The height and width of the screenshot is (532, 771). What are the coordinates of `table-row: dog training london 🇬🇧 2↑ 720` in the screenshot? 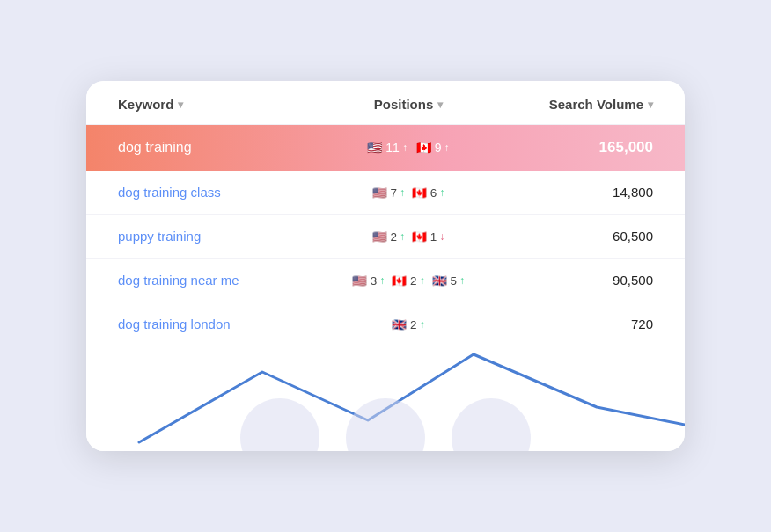 It's located at (386, 324).